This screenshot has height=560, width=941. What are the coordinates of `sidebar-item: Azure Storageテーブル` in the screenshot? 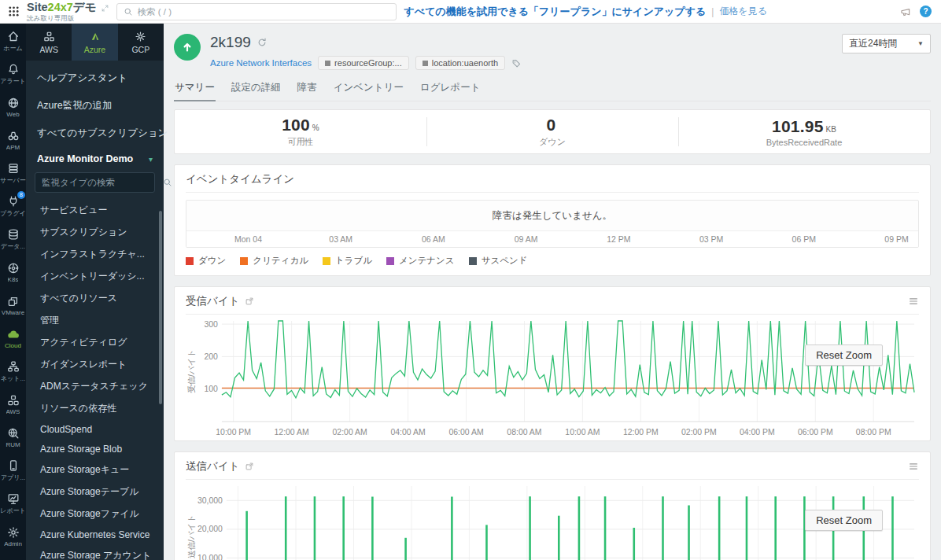 It's located at (94, 492).